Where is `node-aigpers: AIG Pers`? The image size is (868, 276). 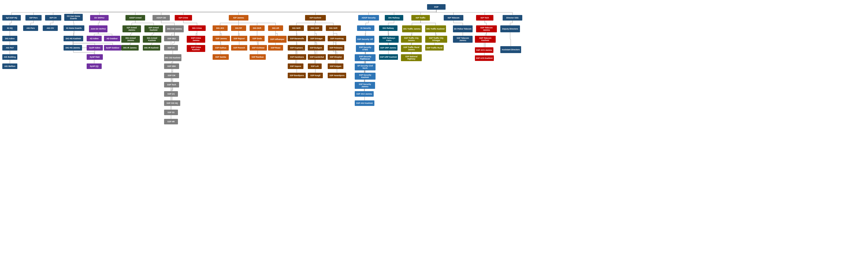 node-aigpers: AIG Pers is located at coordinates (31, 28).